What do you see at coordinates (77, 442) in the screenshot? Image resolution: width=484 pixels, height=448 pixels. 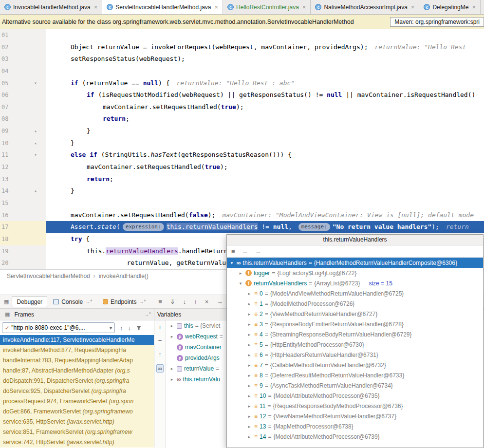 I see `stack-frame-row: service:742, HttpServlet (javax.servlet.…` at bounding box center [77, 442].